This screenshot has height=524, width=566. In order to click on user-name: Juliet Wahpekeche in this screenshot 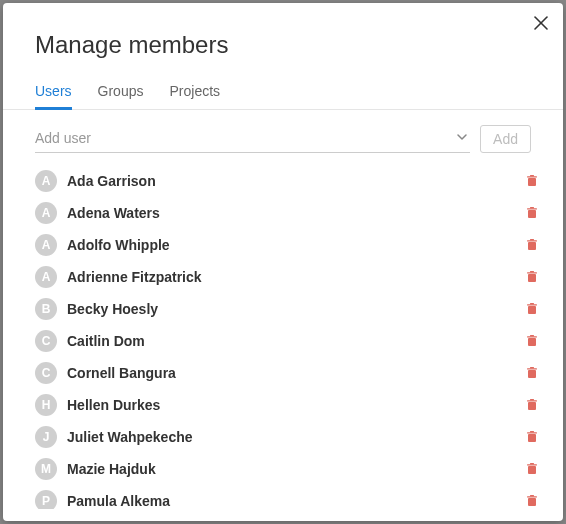, I will do `click(291, 437)`.